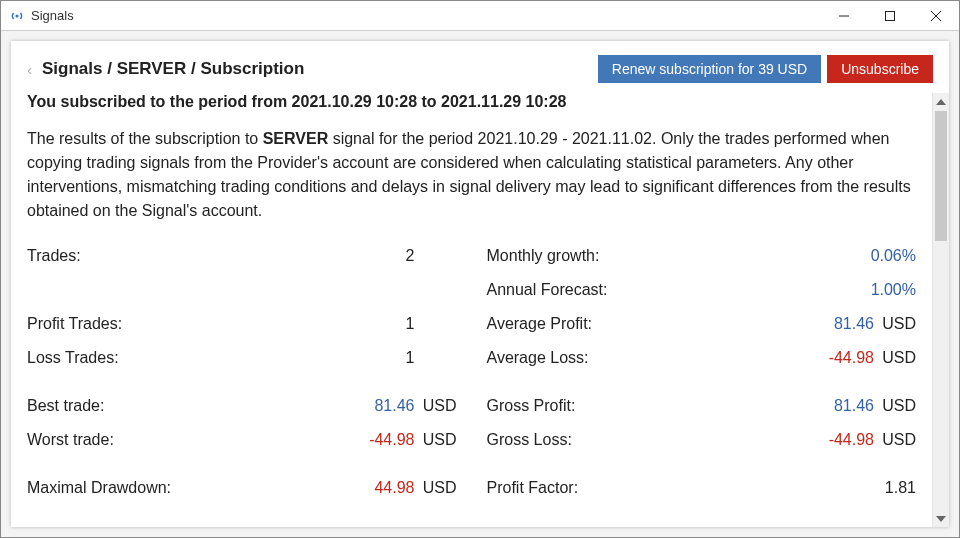 The height and width of the screenshot is (538, 960). Describe the element at coordinates (200, 488) in the screenshot. I see `max-drawdown-label: Maximal Drawdown:` at that location.